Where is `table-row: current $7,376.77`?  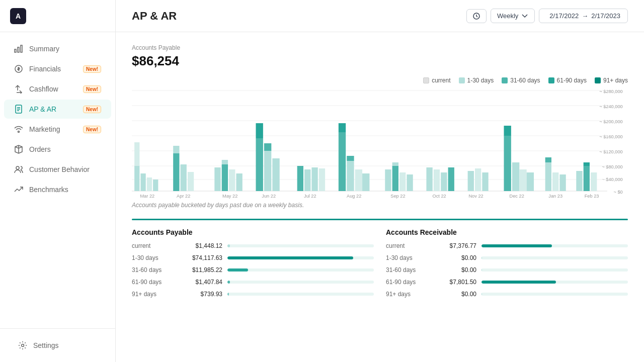
table-row: current $7,376.77 is located at coordinates (507, 246).